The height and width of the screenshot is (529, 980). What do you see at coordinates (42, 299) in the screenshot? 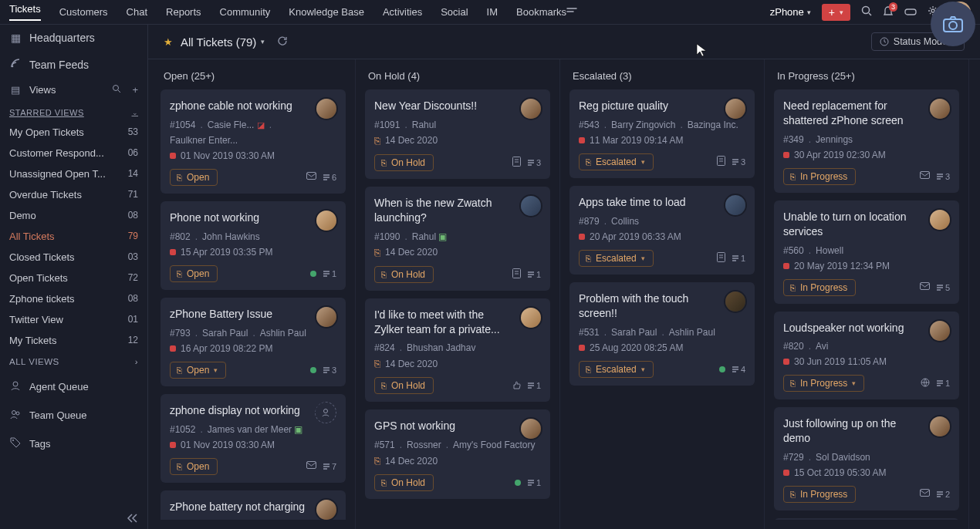
I see `view-label: Zphone tickets` at bounding box center [42, 299].